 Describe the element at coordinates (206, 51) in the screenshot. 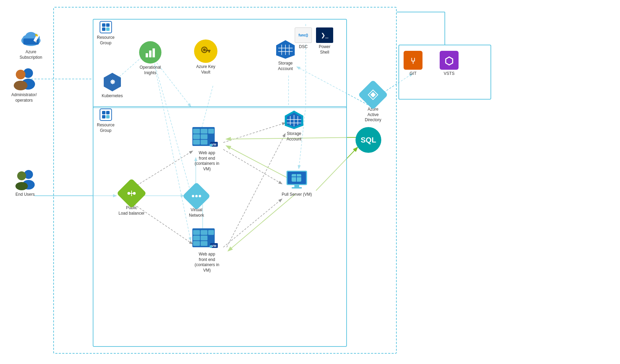

I see `key-vault-icon` at that location.